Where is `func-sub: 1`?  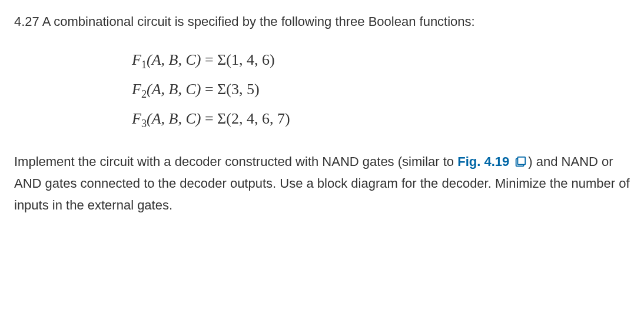
func-sub: 1 is located at coordinates (144, 65).